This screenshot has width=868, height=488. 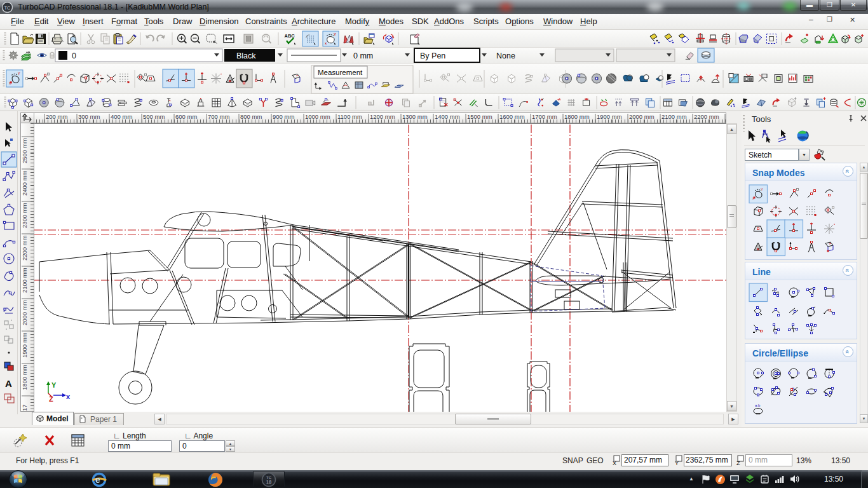 I want to click on svg-text: 500 mm, so click(x=154, y=117).